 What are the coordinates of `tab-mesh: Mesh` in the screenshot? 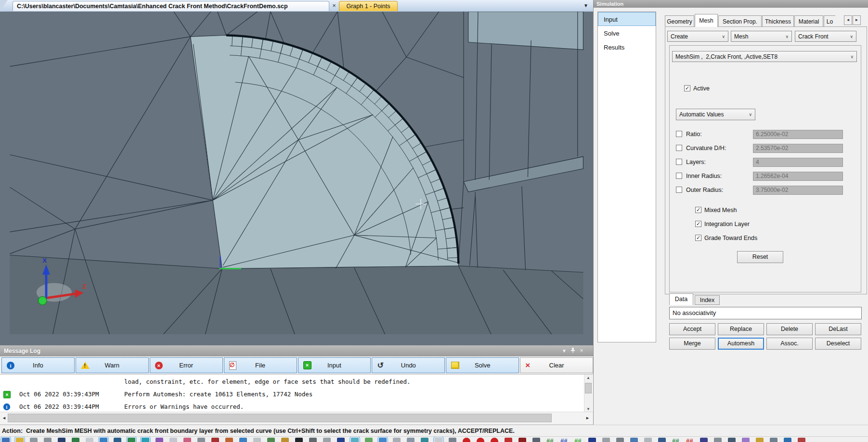 It's located at (706, 20).